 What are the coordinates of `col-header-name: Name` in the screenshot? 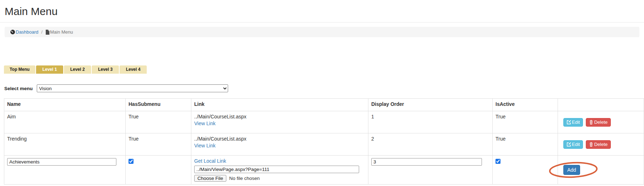 It's located at (65, 105).